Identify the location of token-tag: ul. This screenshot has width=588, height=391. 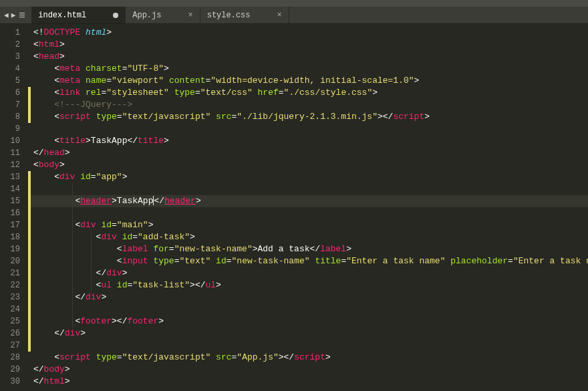
(106, 285).